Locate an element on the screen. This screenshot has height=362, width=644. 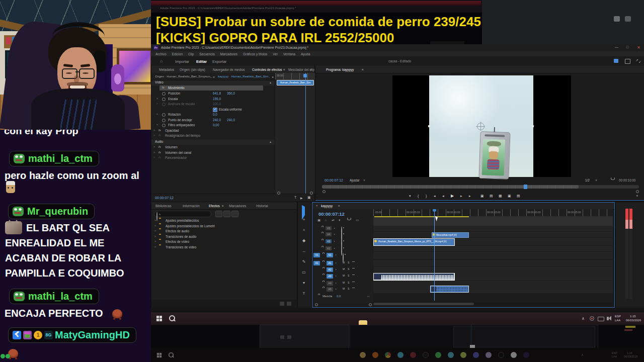
filter-accelerated-icon is located at coordinates (219, 214).